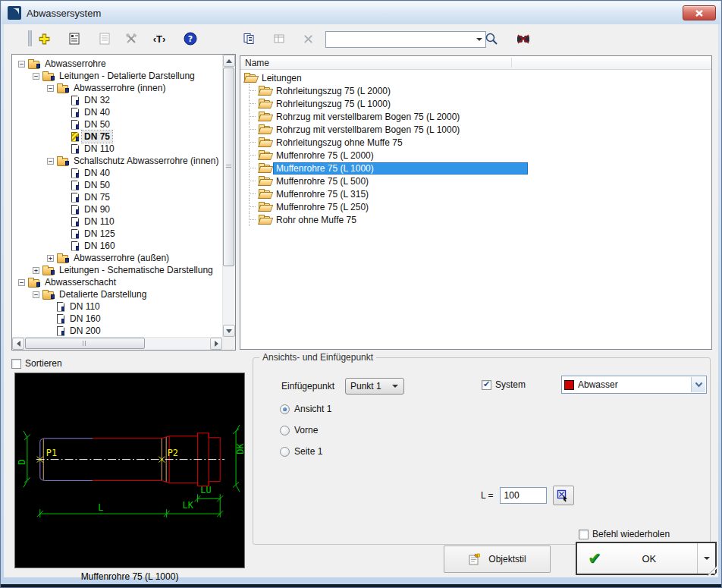  Describe the element at coordinates (44, 363) in the screenshot. I see `sort-label: Sortieren` at that location.